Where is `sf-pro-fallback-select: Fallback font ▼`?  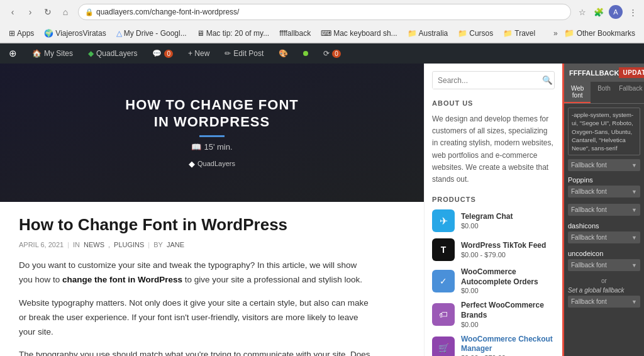 sf-pro-fallback-select: Fallback font ▼ is located at coordinates (604, 210).